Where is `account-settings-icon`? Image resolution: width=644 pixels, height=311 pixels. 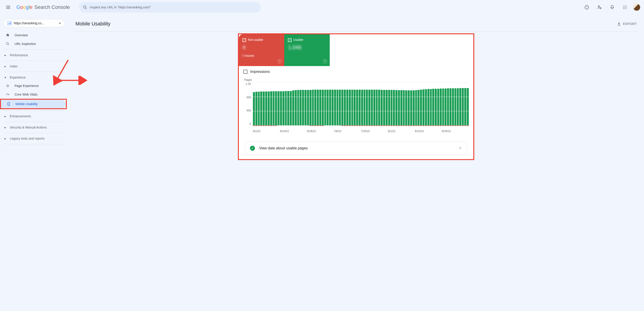 account-settings-icon is located at coordinates (600, 7).